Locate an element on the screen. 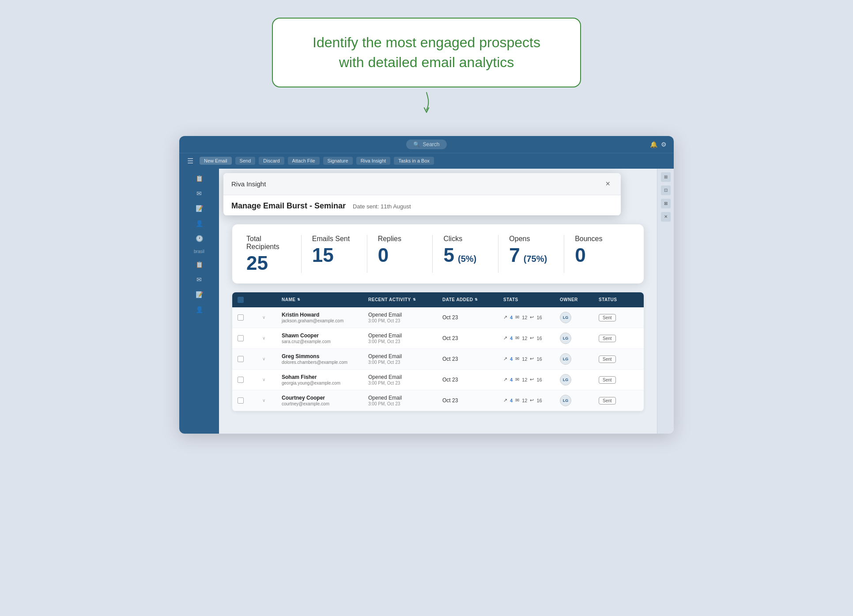 This screenshot has height=616, width=853. title-bar-icons: 🔔 ⚙ is located at coordinates (658, 144).